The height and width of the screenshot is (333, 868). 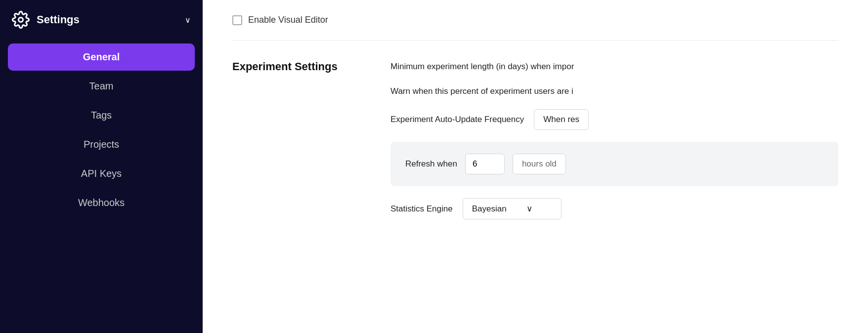 What do you see at coordinates (539, 164) in the screenshot?
I see `hours-old-badge: hours old` at bounding box center [539, 164].